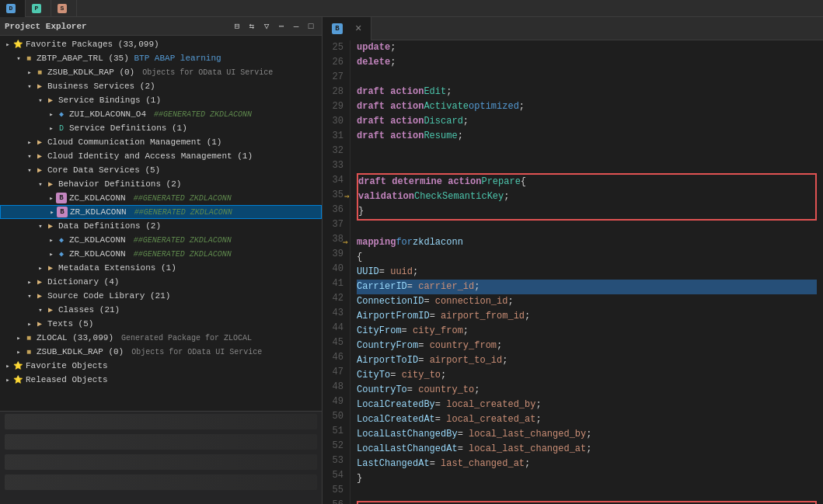  Describe the element at coordinates (587, 62) in the screenshot. I see `code-line-26: delete;` at that location.